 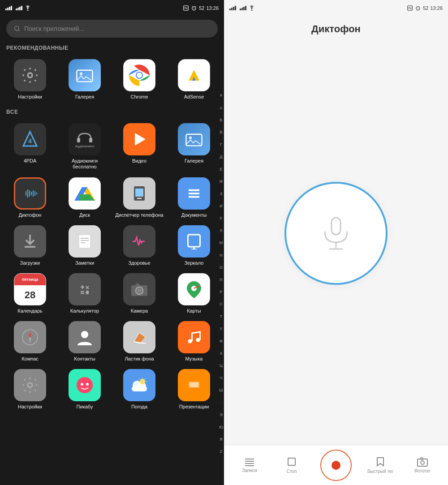 I want to click on alpha-a: А, so click(x=221, y=108).